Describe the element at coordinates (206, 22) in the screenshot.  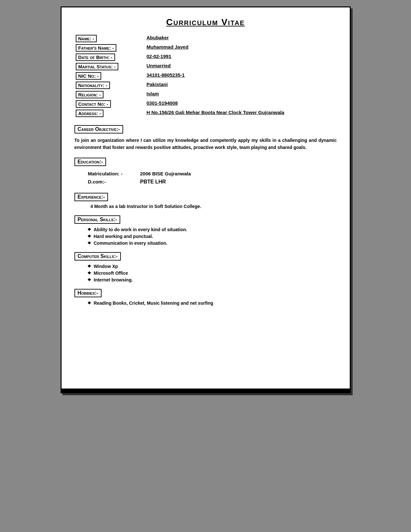
I see `page-title: Curriculum Vitae` at that location.